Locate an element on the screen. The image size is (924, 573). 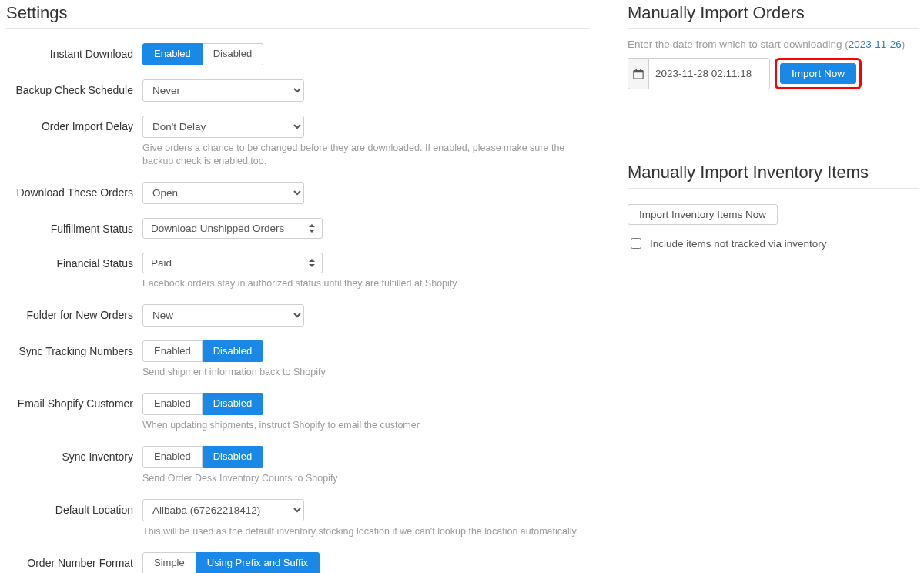
select-default-location: Alibaba (67262218412) is located at coordinates (223, 510).